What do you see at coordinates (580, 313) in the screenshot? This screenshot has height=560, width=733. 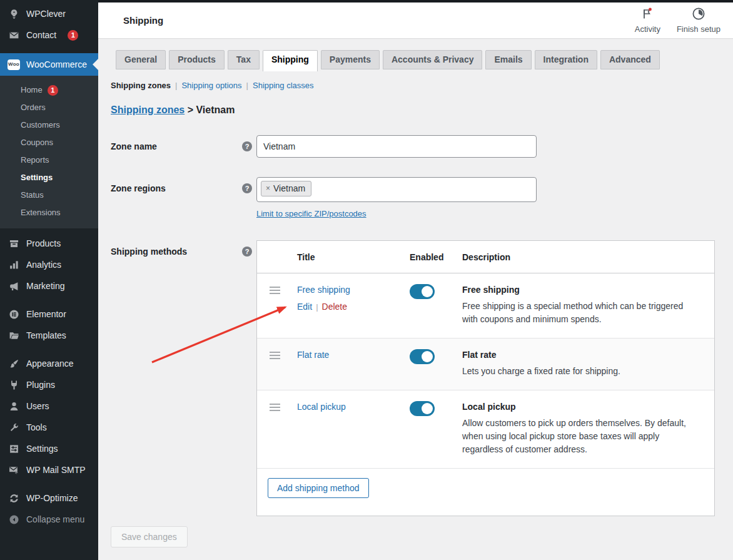 I see `method-desc-text: Free shipping is a special method which …` at bounding box center [580, 313].